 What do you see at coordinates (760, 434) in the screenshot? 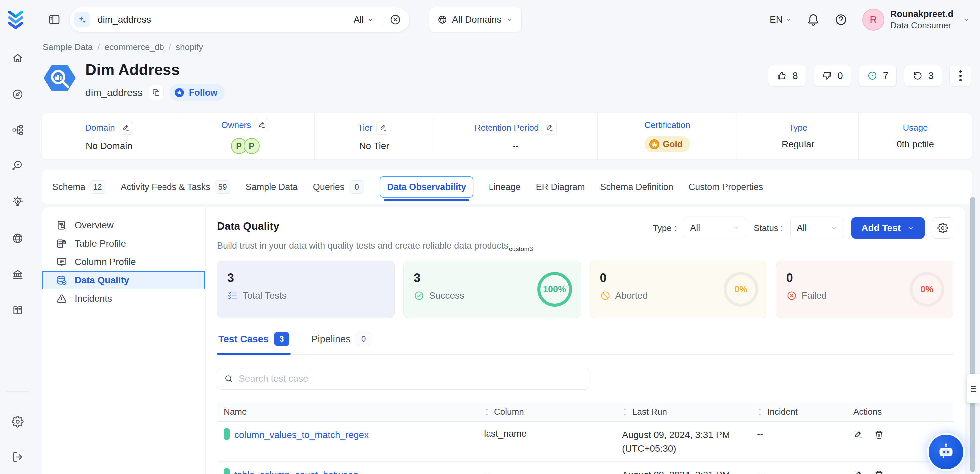
I see `incident-value: --` at bounding box center [760, 434].